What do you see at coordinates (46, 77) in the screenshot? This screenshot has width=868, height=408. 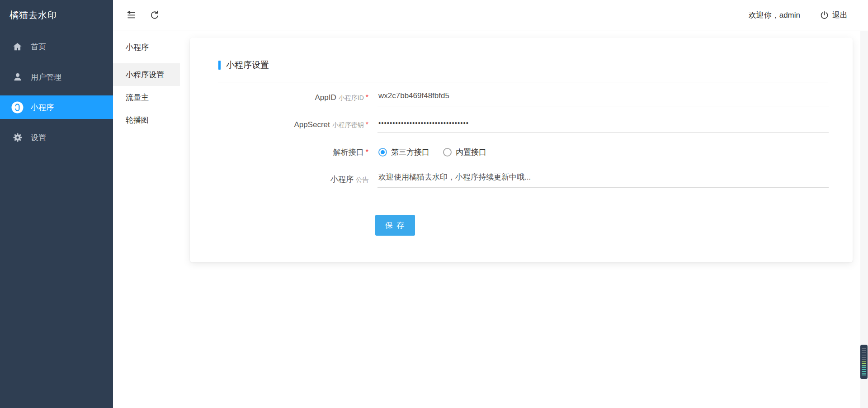 I see `sidebar-item-label: 用户管理` at bounding box center [46, 77].